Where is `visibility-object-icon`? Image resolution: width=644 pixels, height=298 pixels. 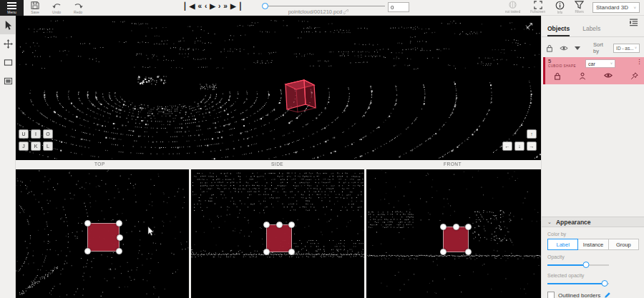 visibility-object-icon is located at coordinates (608, 76).